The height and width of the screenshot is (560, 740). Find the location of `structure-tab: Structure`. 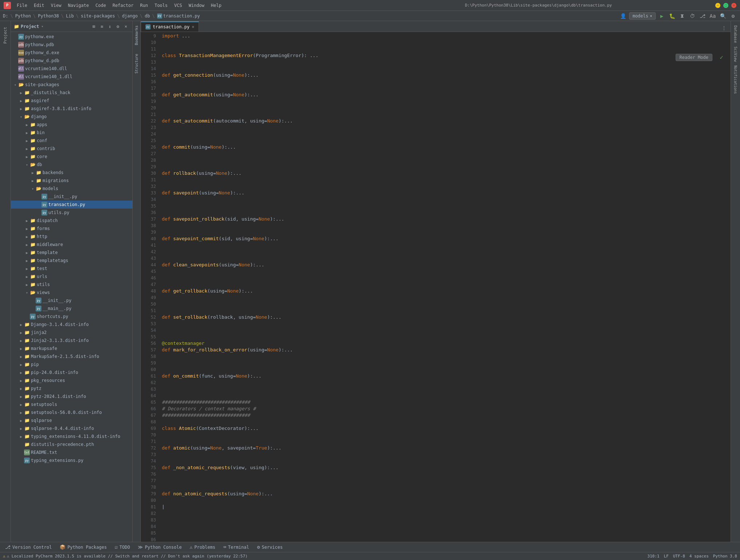

structure-tab: Structure is located at coordinates (137, 64).